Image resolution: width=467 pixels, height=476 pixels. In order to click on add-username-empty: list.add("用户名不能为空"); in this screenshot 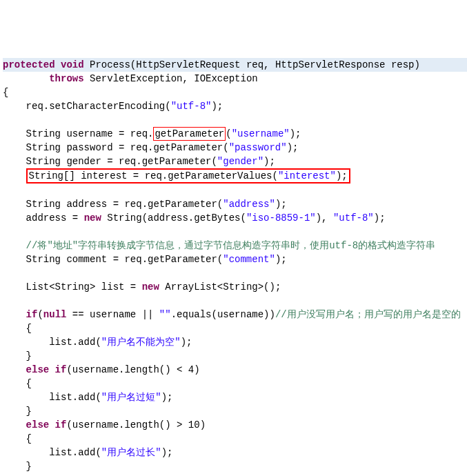, I will do `click(235, 342)`.